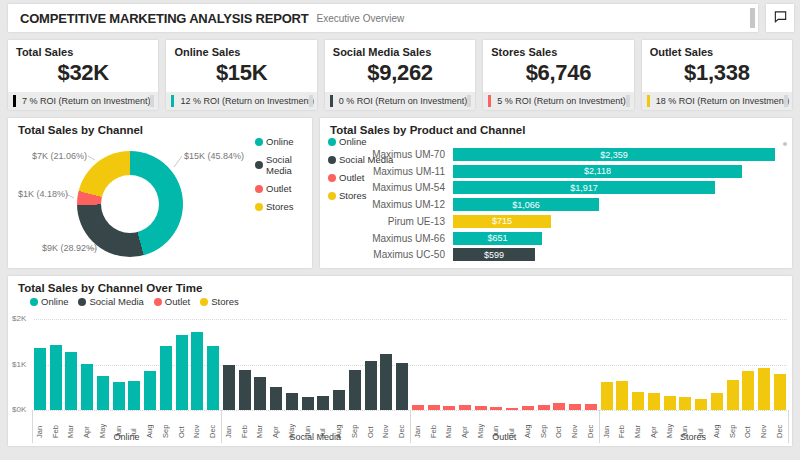 The height and width of the screenshot is (460, 800). Describe the element at coordinates (418, 408) in the screenshot. I see `time-bar-outlet-jan` at that location.